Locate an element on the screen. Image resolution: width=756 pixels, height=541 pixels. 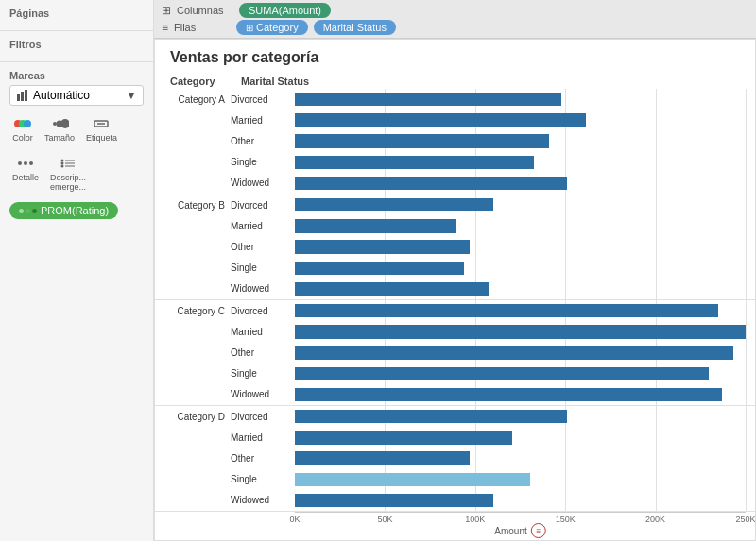
marks-icons-row: Color Tamaño Etiqueta is located at coordinates (77, 129).